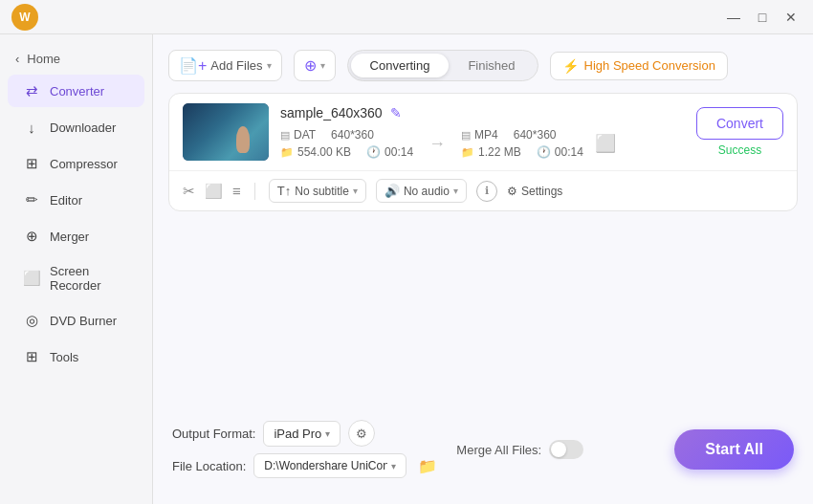  Describe the element at coordinates (520, 449) in the screenshot. I see `merge-all-group: Merge All Files:` at that location.